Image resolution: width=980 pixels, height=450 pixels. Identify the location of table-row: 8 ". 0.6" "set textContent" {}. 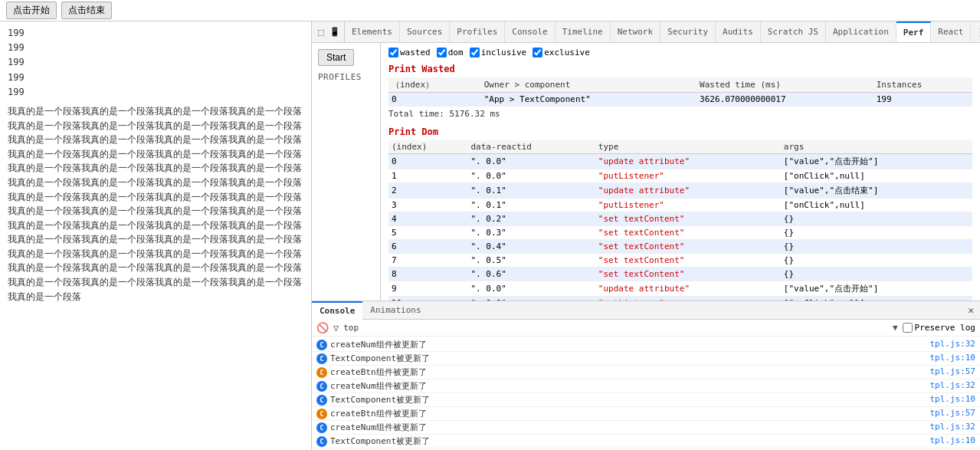
(680, 274).